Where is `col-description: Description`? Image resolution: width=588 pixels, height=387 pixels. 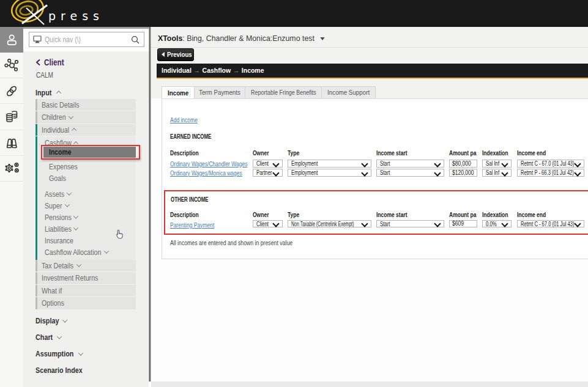
col-description: Description is located at coordinates (185, 215).